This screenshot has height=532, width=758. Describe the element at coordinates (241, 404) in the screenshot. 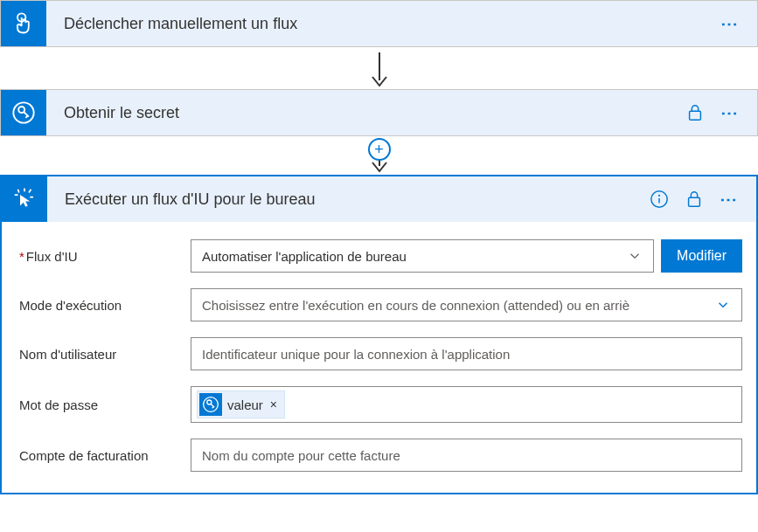

I see `secret-token: valeur ×` at that location.